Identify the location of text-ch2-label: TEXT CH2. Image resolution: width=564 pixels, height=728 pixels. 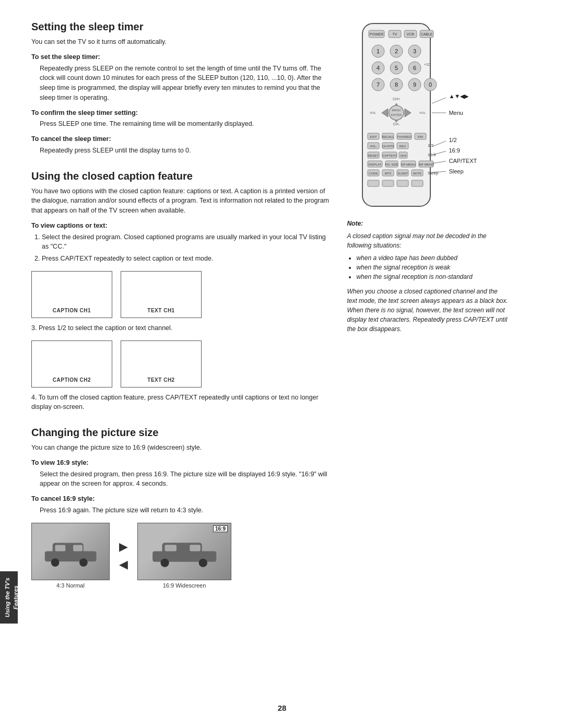
(161, 380).